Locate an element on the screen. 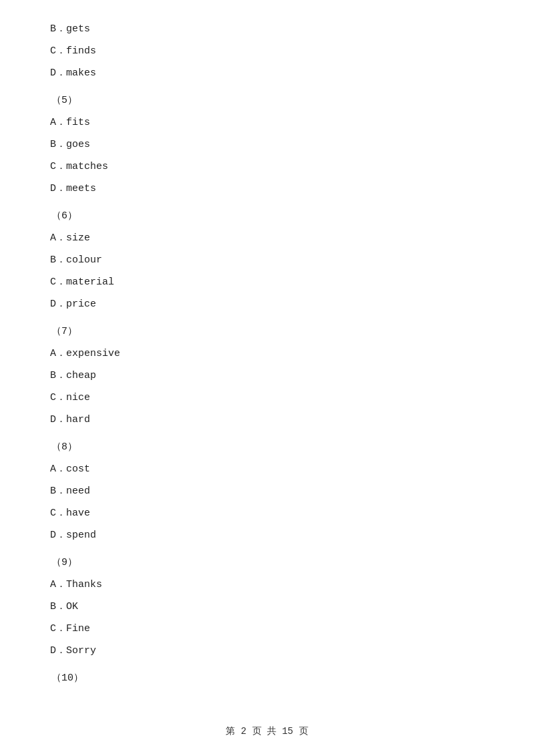  list-item: A．size is located at coordinates (267, 238).